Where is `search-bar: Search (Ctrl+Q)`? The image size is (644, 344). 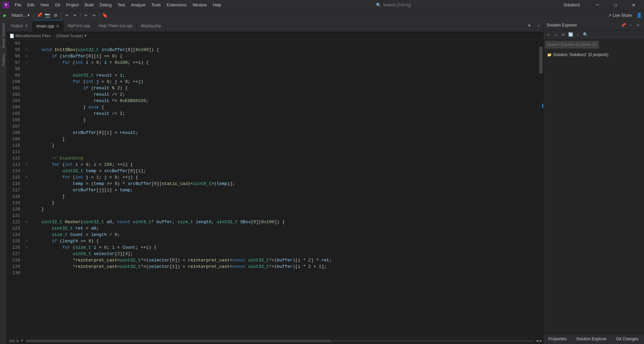
search-bar: Search (Ctrl+Q) is located at coordinates (397, 5).